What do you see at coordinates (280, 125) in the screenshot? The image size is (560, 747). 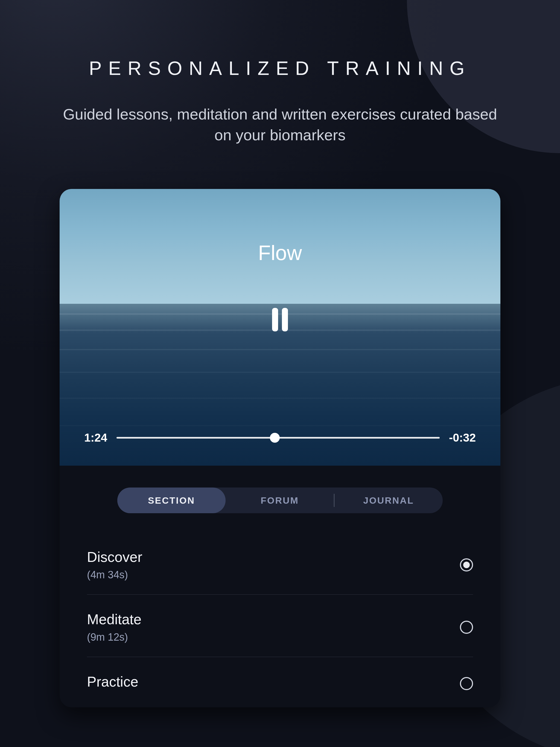 I see `hero-subtitle: Guided lessons, meditation and written e…` at bounding box center [280, 125].